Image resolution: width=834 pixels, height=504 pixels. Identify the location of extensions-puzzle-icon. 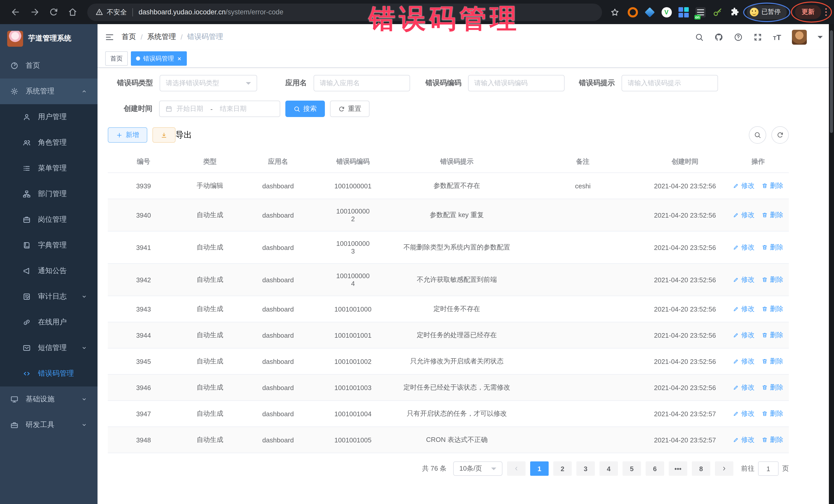
(734, 12).